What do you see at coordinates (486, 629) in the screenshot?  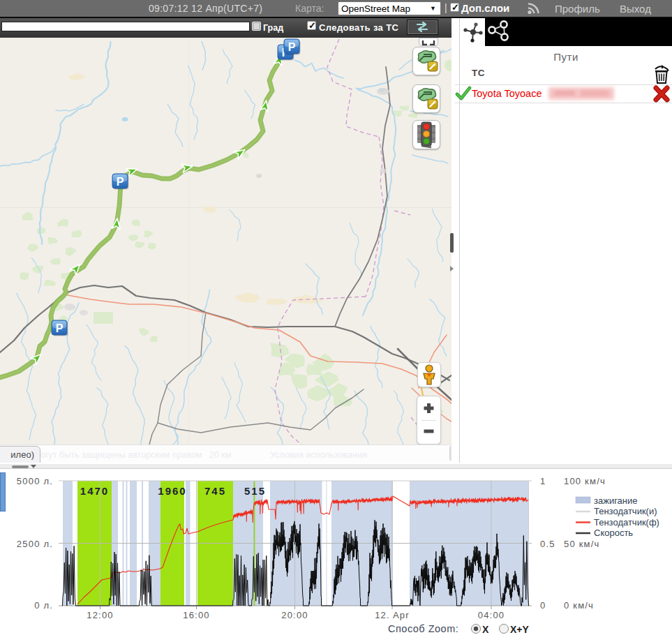 I see `svg-text: X` at bounding box center [486, 629].